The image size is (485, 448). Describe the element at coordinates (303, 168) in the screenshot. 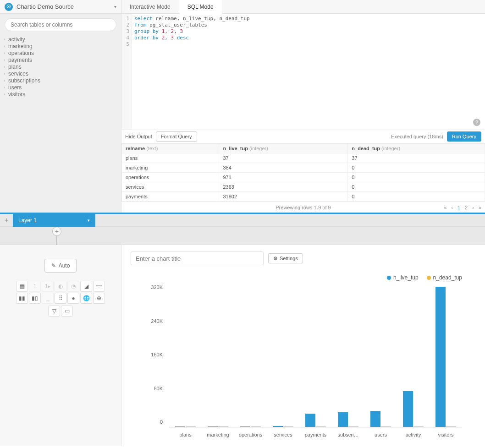

I see `table-row: marketing3840` at that location.